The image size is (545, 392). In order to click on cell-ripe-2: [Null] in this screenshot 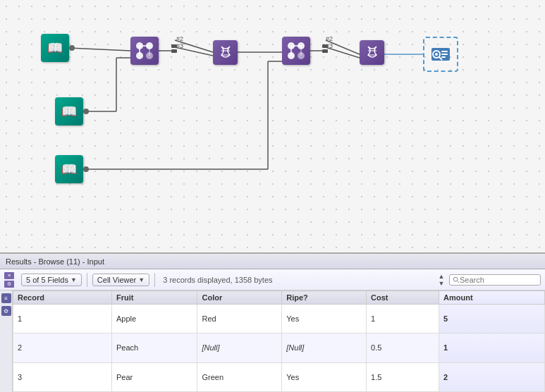, I will do `click(324, 348)`.